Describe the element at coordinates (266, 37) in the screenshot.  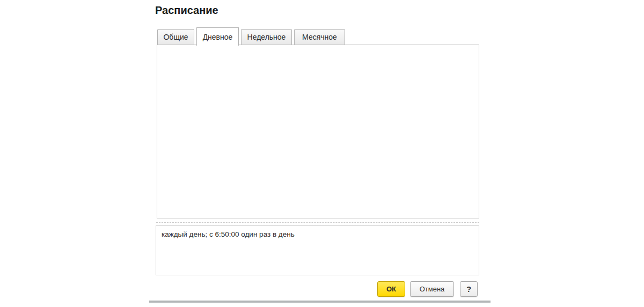
I see `tab-weekly: Недельное` at that location.